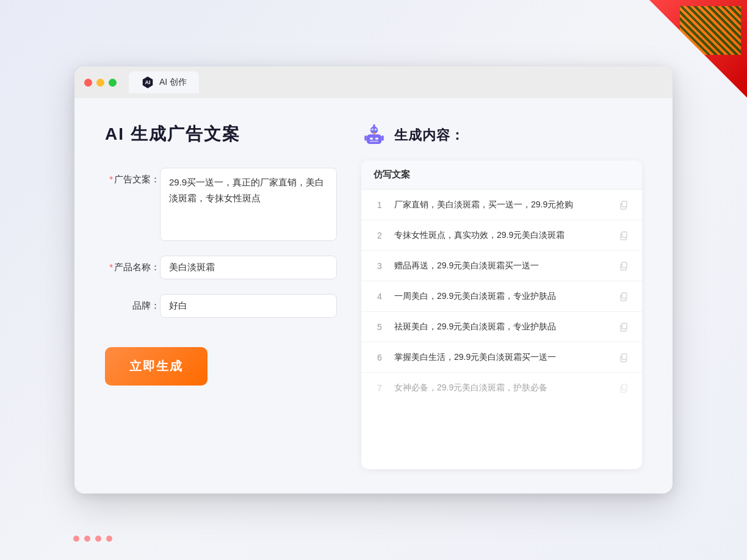 This screenshot has width=747, height=560. I want to click on table-row: 7女神必备，29.9元美白淡斑霜，护肤必备, so click(502, 388).